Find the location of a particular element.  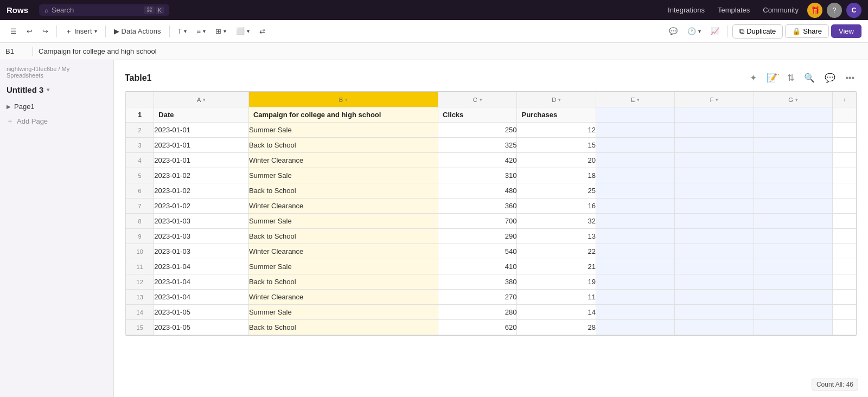

search-bar: ⌕ ⌘ K is located at coordinates (104, 10).